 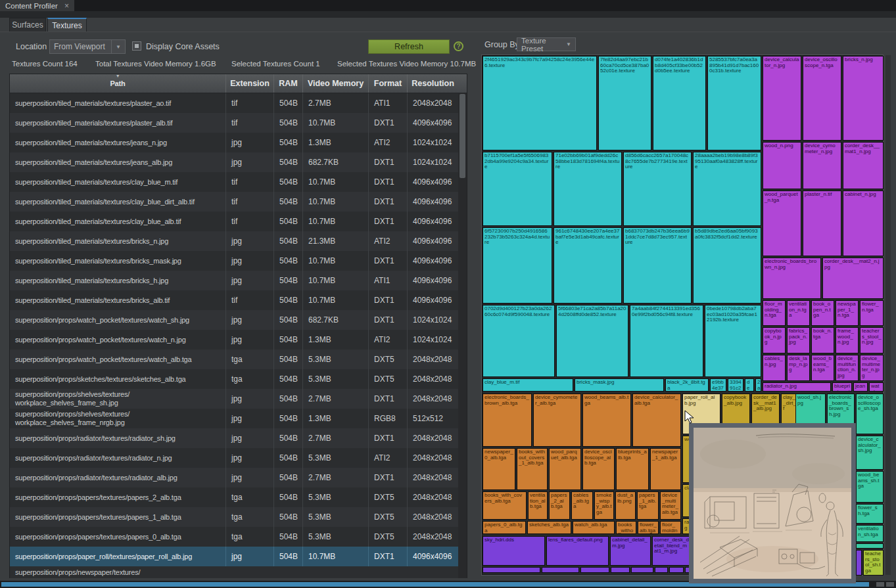 What do you see at coordinates (759, 385) in the screenshot?
I see `treemap-cell: 2a` at bounding box center [759, 385].